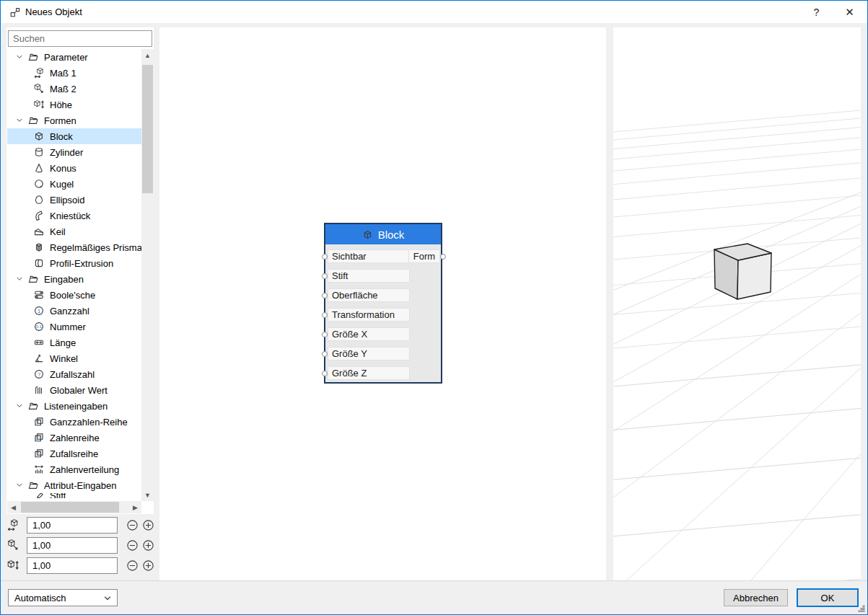 The height and width of the screenshot is (615, 868). I want to click on node-input-sichtbar: Sichtbar, so click(369, 257).